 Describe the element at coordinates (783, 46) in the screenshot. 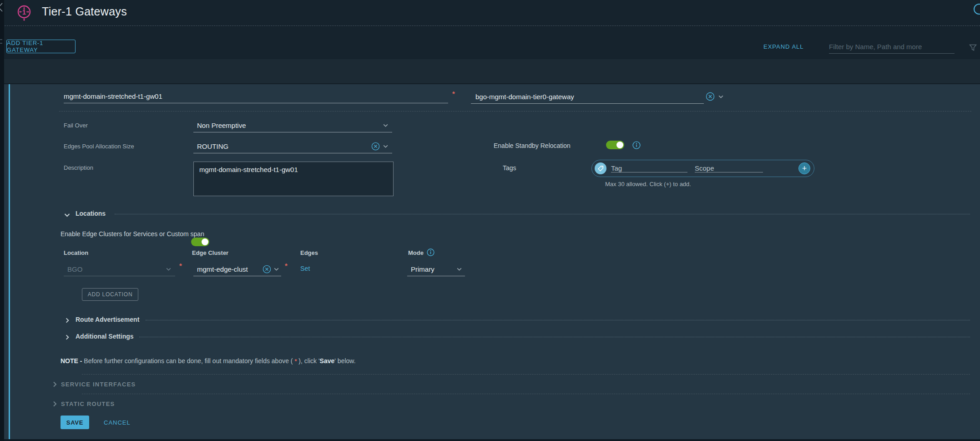

I see `expand-all-link: EXPAND ALL` at that location.